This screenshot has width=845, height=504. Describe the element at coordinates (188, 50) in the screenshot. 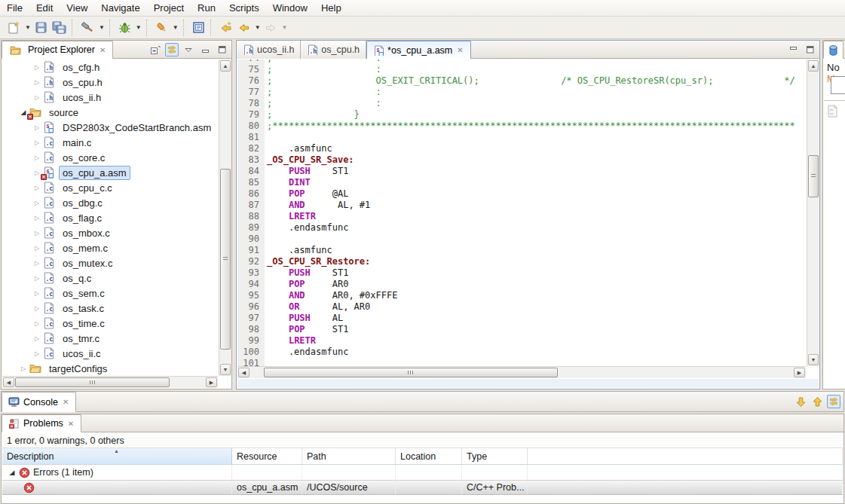

I see `view-menu-button` at that location.